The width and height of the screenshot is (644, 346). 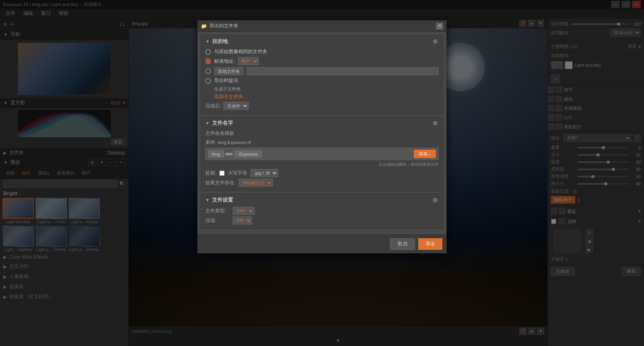 What do you see at coordinates (229, 154) in the screenshot?
I see `chip-sep` at bounding box center [229, 154].